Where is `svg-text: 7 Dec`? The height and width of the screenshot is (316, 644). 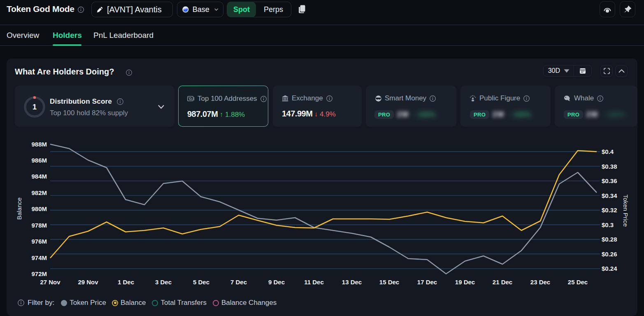 svg-text: 7 Dec is located at coordinates (239, 282).